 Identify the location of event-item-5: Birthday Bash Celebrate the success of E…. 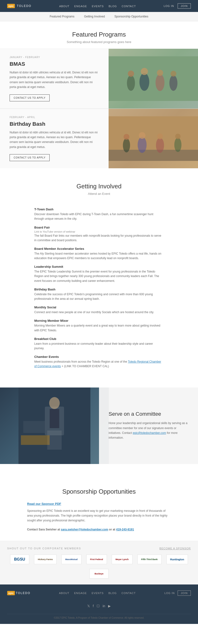
(99, 294).